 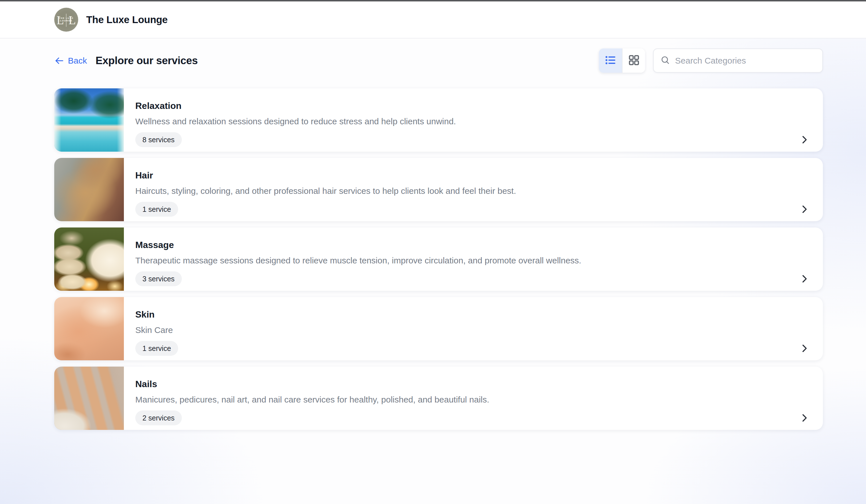 I want to click on card-content: Relaxation Wellness and relaxation sessi…, so click(x=474, y=120).